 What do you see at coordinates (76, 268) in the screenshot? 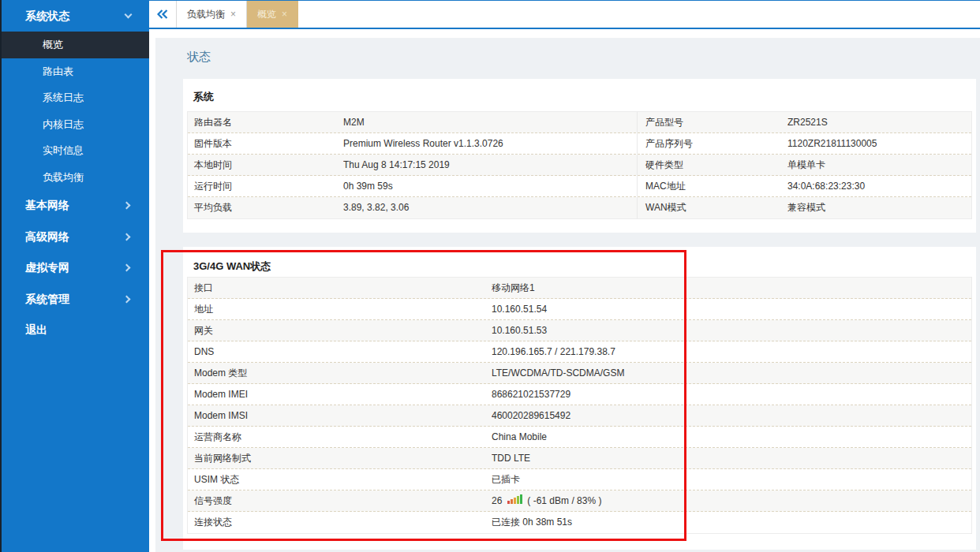
I see `sidebar-item-vpn: 虚拟专网` at bounding box center [76, 268].